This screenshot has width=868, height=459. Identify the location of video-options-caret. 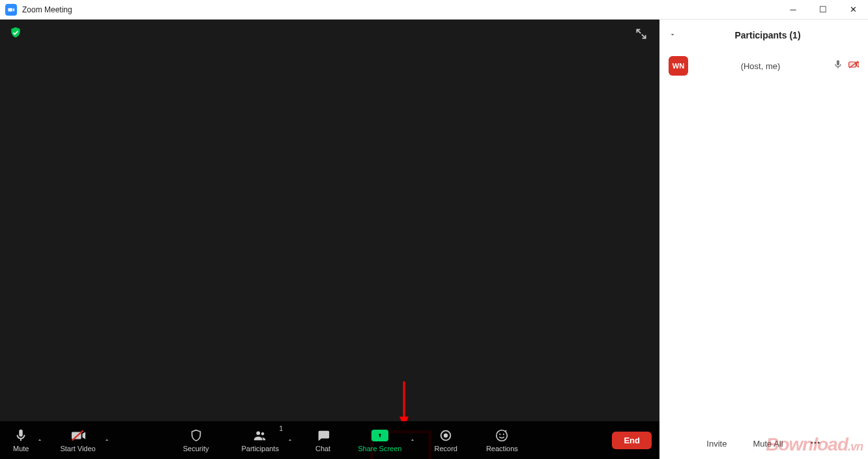
(107, 440).